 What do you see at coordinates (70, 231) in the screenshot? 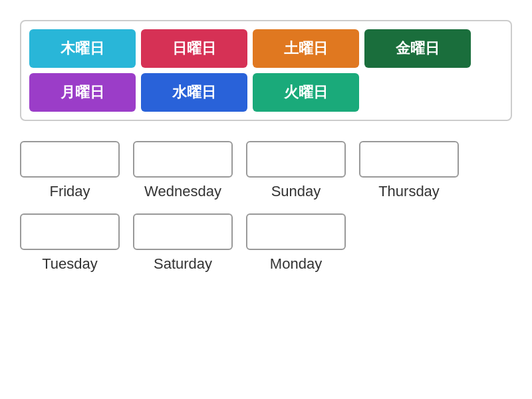
I see `drop-box-target-tue` at bounding box center [70, 231].